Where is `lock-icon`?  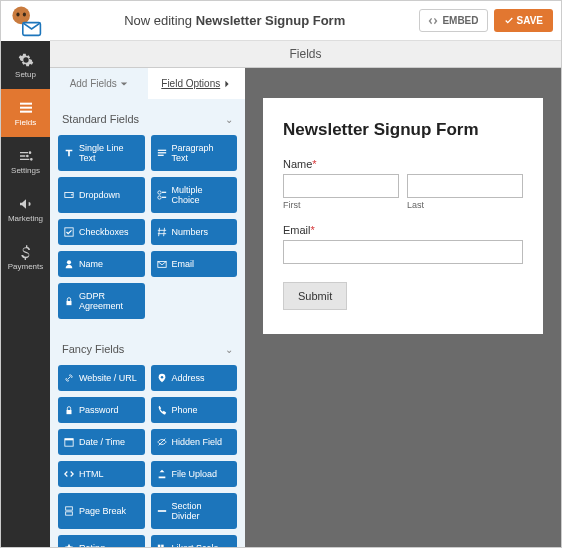
lock-icon is located at coordinates (69, 301).